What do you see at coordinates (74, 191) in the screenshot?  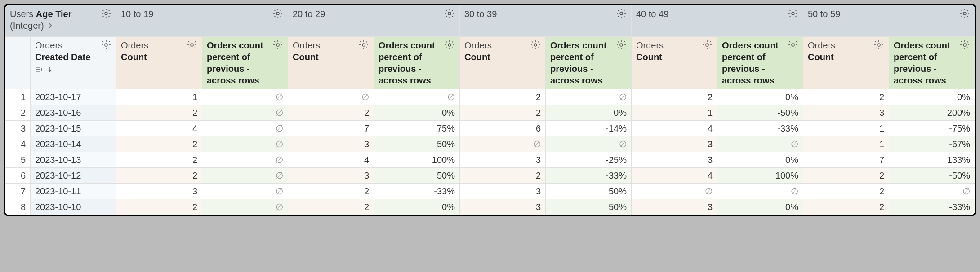 I see `date-cell: 2023-10-11` at bounding box center [74, 191].